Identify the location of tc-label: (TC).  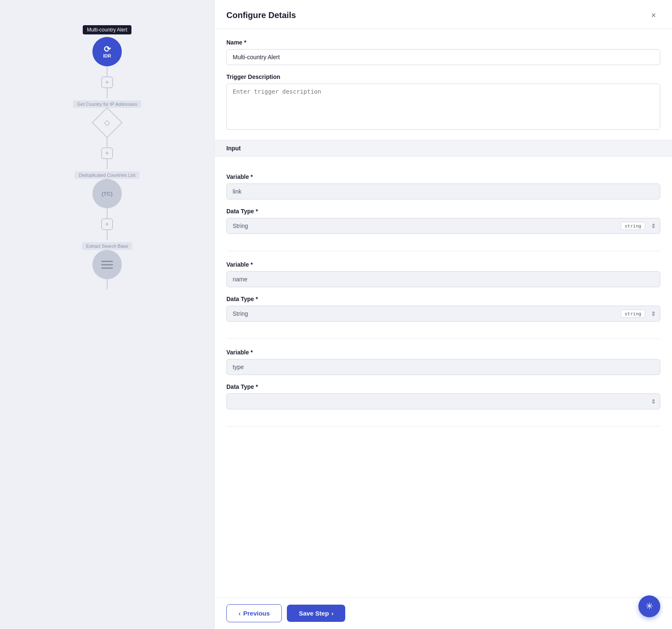
(107, 194).